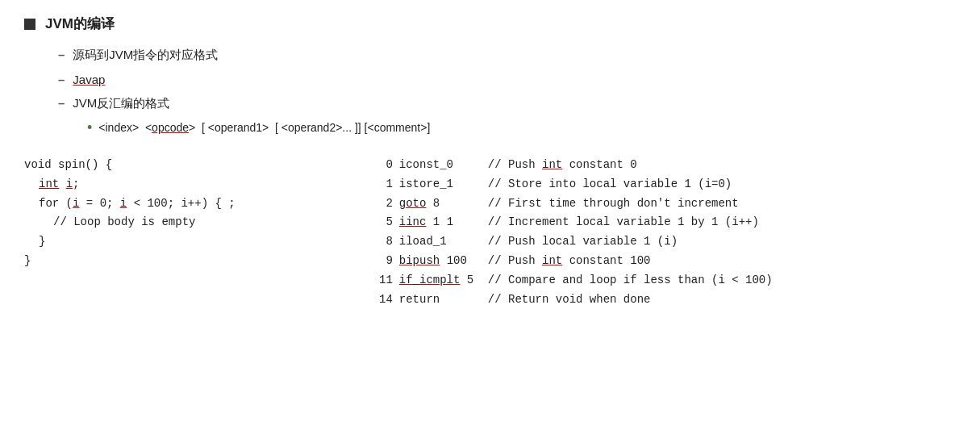 This screenshot has width=980, height=422. What do you see at coordinates (444, 185) in the screenshot?
I see `bytecode-opcode: istore_1` at bounding box center [444, 185].